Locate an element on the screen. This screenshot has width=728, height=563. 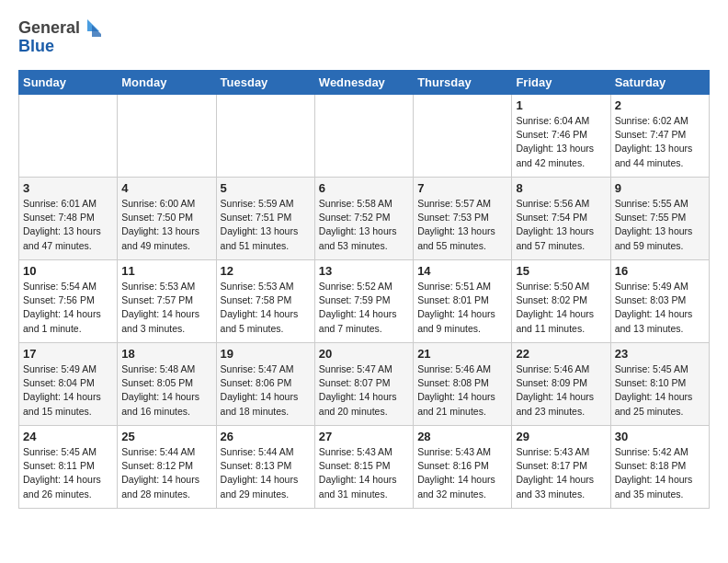
weekday-header-saturday: Saturday is located at coordinates (660, 83).